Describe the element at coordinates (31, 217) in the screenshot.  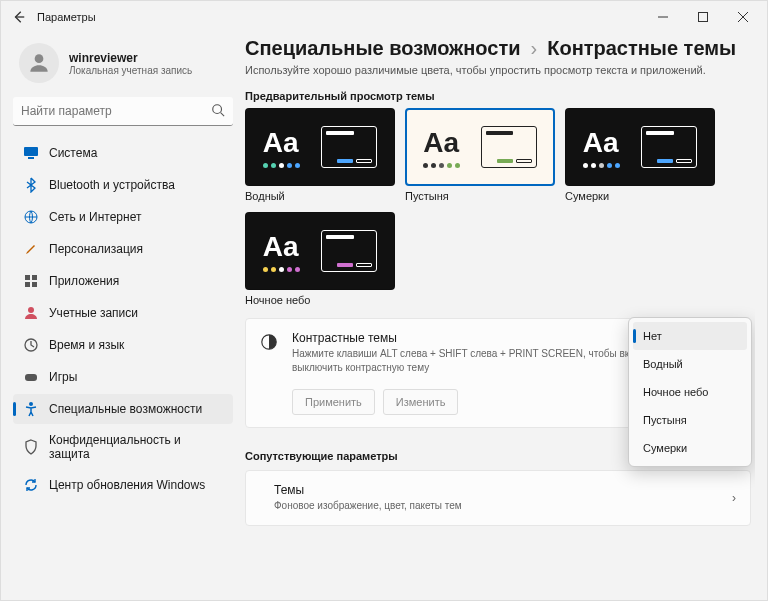
I see `net-icon` at that location.